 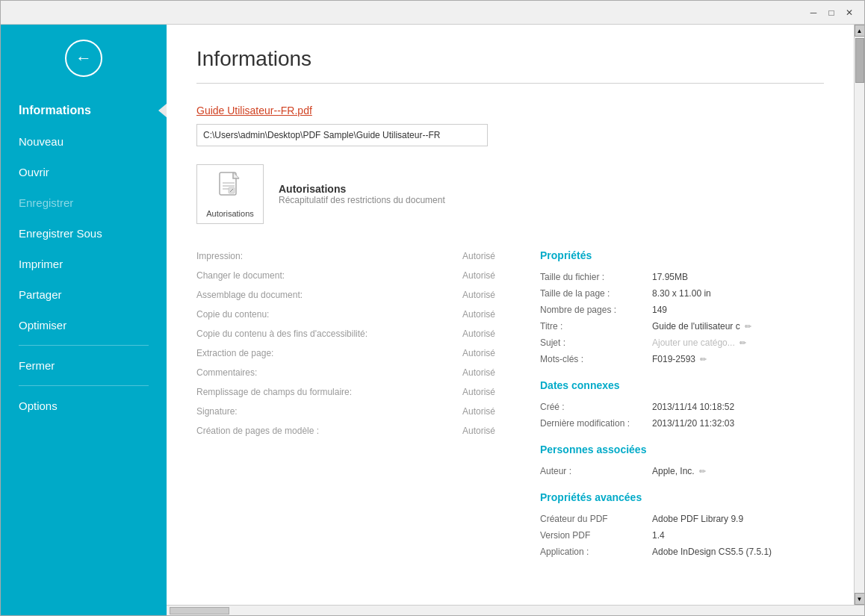 I want to click on autorisations-box: Autorisations Autorisations Récapitulati…, so click(x=510, y=194).